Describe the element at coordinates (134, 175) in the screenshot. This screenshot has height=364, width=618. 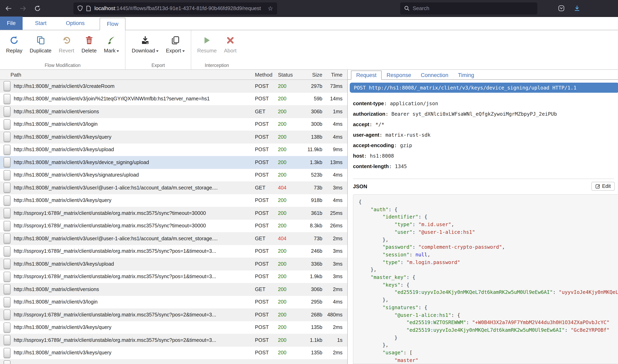
I see `flow-path: http://hs1:8008/_matrix/client/v3/keys/s…` at that location.